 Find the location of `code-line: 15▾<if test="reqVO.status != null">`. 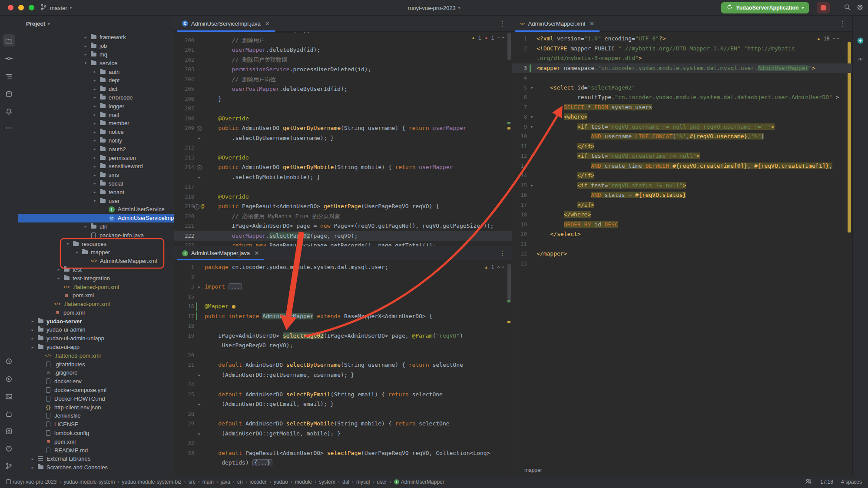

code-line: 15▾<if test="reqVO.status != null"> is located at coordinates (682, 186).